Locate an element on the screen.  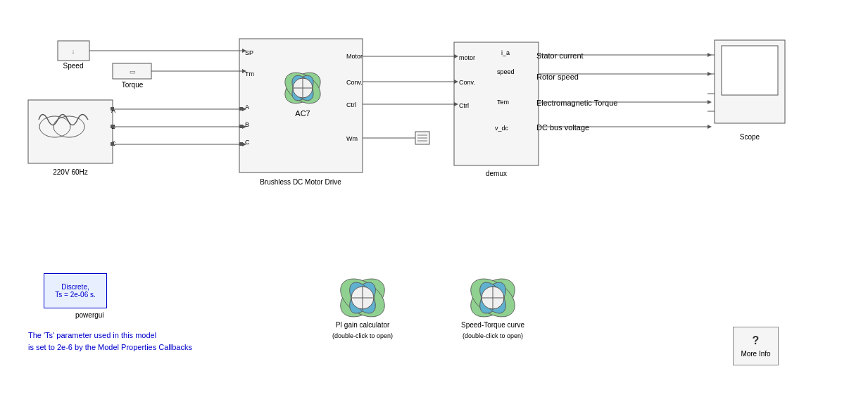
pi-gain-block: PI gain calculator (double-click to open… is located at coordinates (363, 306).